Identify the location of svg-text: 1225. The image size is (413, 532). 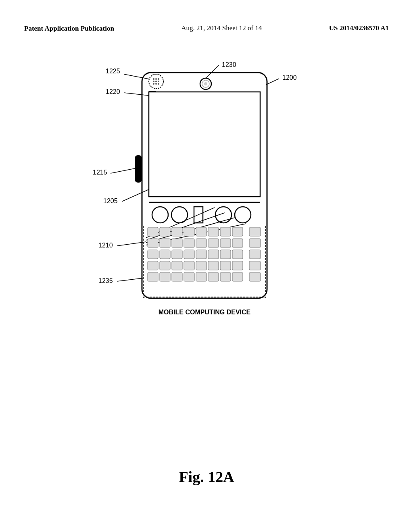
(113, 71).